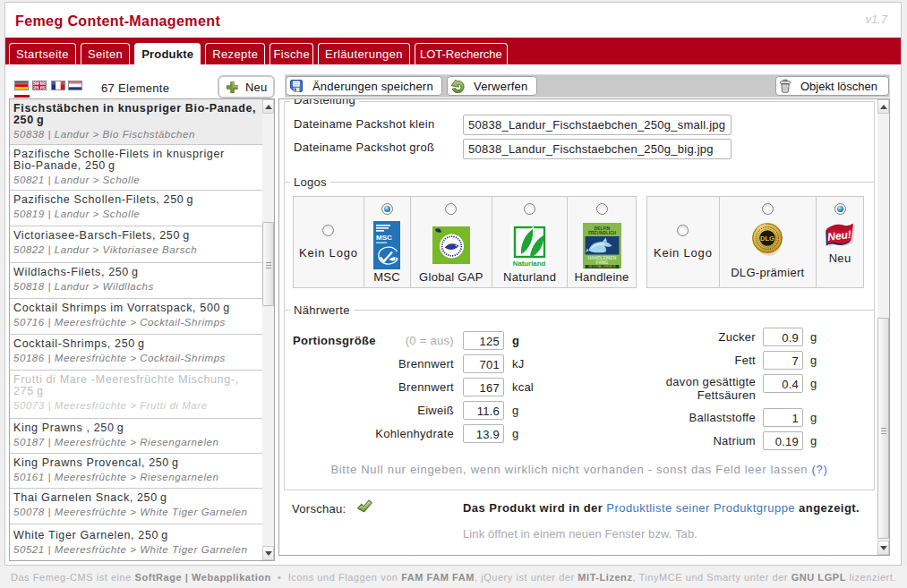  Describe the element at coordinates (384, 238) in the screenshot. I see `svg-text: MSC` at that location.